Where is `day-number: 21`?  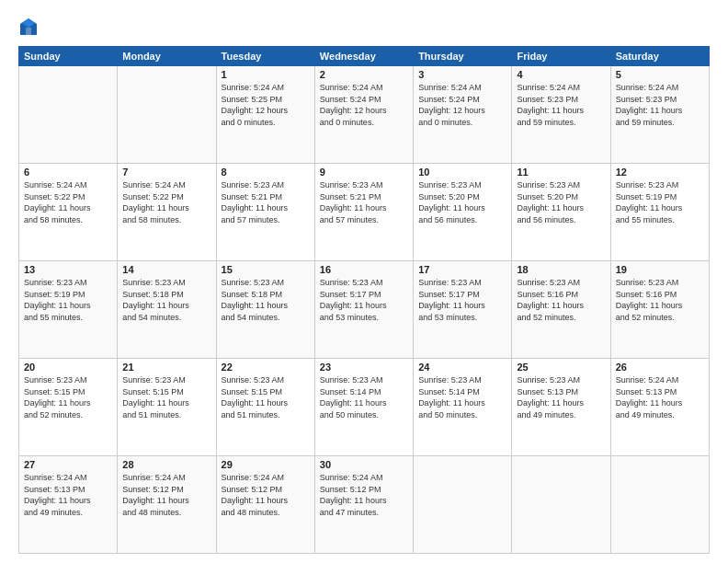 day-number: 21 is located at coordinates (166, 367).